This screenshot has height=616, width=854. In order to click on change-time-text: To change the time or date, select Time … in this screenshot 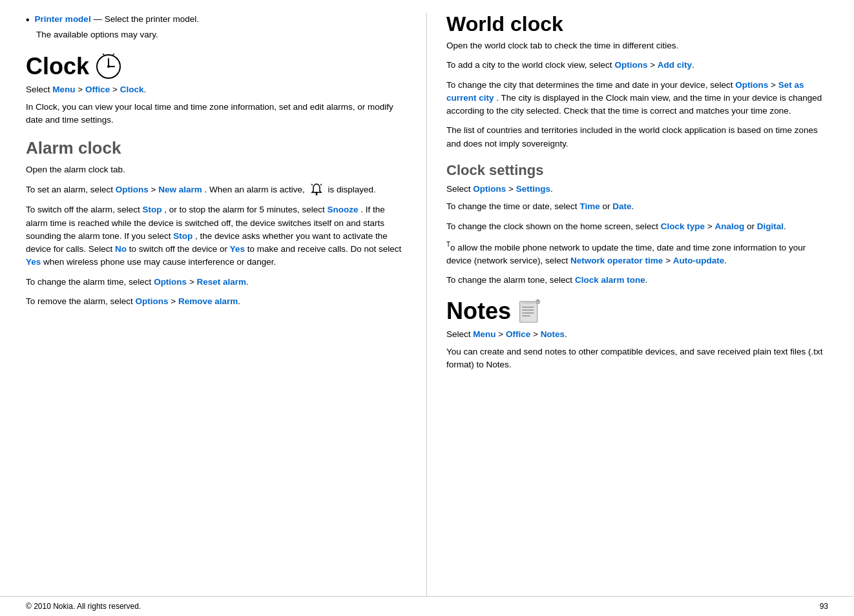, I will do `click(637, 207)`.